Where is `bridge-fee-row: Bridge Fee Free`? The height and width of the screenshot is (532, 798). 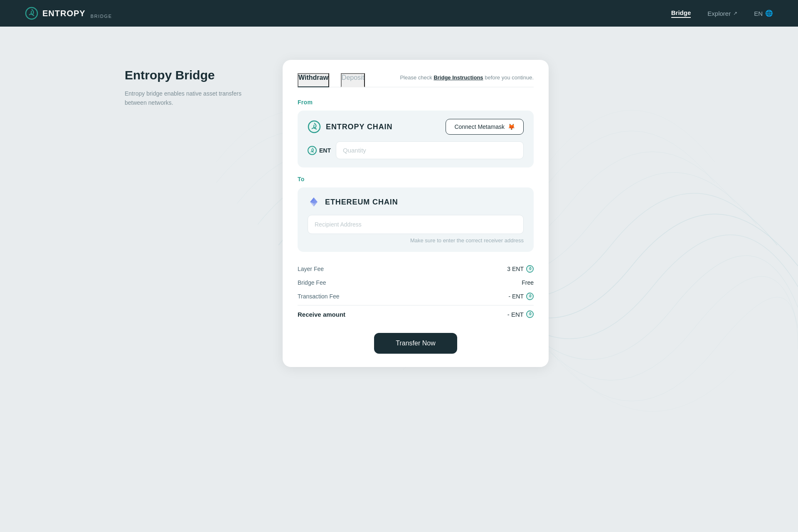
bridge-fee-row: Bridge Fee Free is located at coordinates (416, 283).